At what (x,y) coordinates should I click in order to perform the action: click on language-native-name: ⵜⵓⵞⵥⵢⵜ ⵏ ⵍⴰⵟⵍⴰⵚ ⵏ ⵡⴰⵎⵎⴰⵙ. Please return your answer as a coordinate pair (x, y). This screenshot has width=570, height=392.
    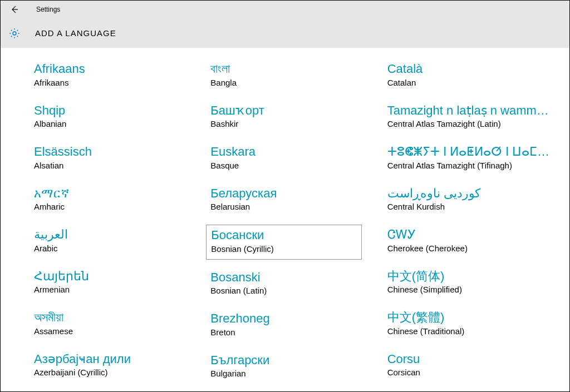
    Looking at the image, I should click on (471, 152).